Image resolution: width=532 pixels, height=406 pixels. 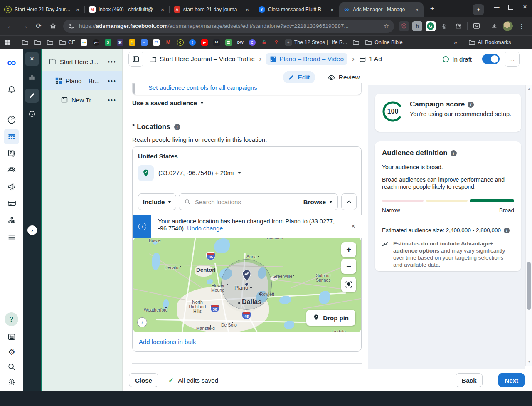 What do you see at coordinates (494, 26) in the screenshot?
I see `downloads-icon` at bounding box center [494, 26].